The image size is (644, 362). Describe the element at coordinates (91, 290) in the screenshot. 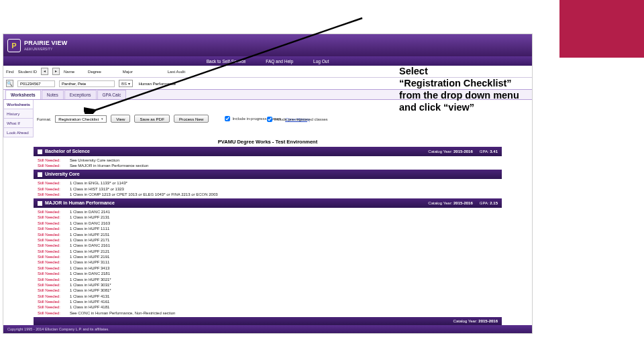

I see `requirement-text: 1 Class in HUPF 3081*` at that location.